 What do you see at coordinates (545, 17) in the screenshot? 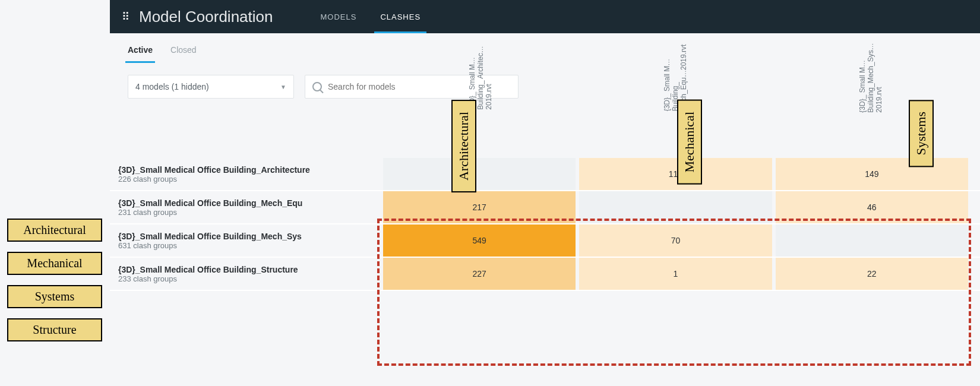
I see `app-header: ⠿ Model Coordination MODELS CLASHES` at bounding box center [545, 17].